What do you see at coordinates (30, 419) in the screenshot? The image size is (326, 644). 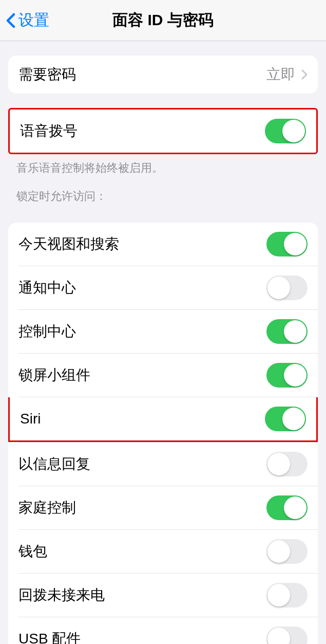 I see `access-row-label: Siri` at bounding box center [30, 419].